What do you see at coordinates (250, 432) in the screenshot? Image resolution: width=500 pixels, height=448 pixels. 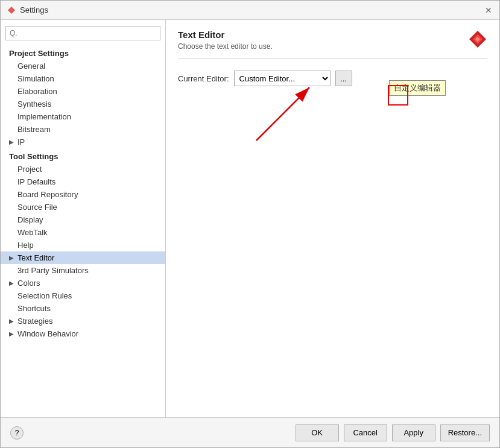 I see `footer: ? OK Cancel Apply Restore...` at bounding box center [250, 432].